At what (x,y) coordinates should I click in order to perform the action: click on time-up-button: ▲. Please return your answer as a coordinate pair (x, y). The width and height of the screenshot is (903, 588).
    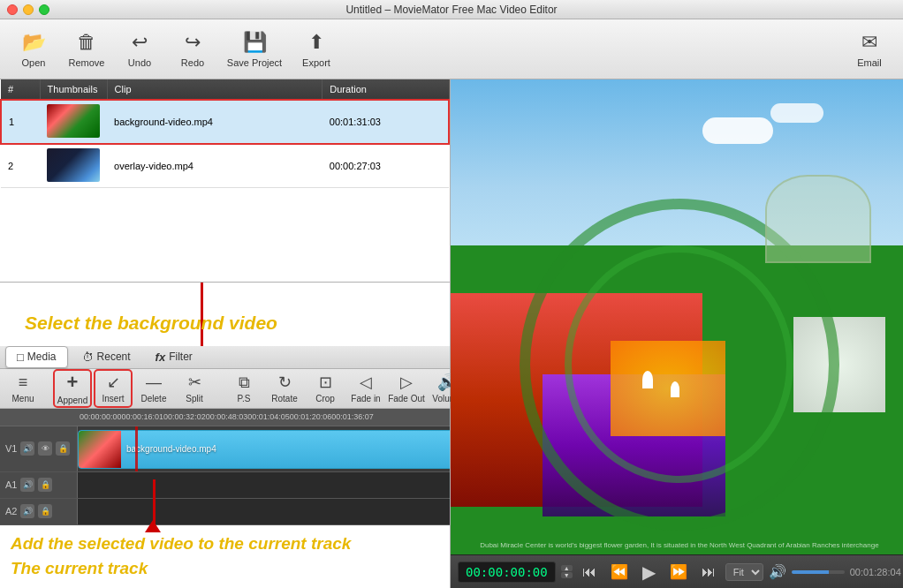
    Looking at the image, I should click on (567, 569).